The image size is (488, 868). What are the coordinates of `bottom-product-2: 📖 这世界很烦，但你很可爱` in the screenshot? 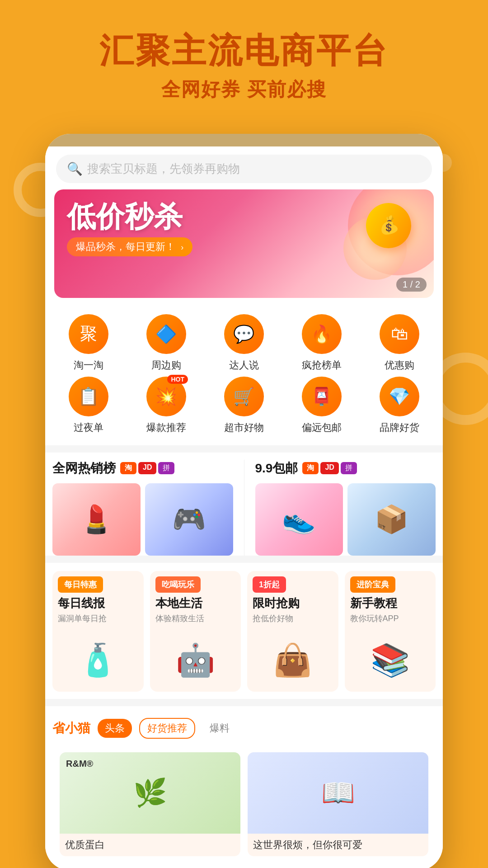 It's located at (338, 804).